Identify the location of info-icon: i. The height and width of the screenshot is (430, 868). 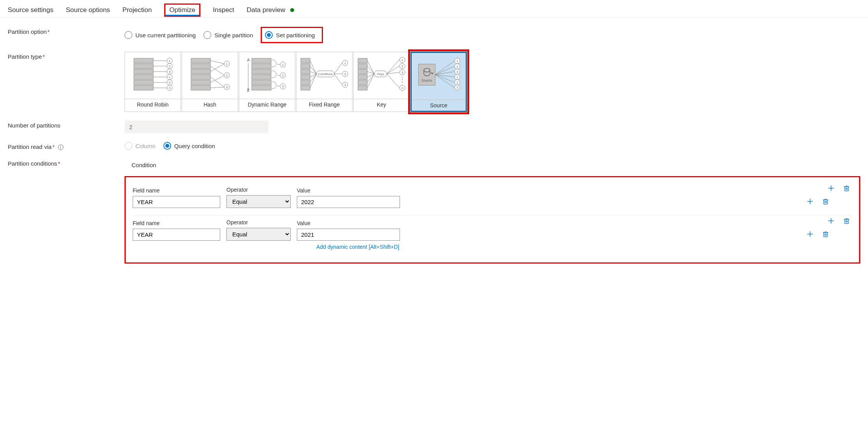
(61, 147).